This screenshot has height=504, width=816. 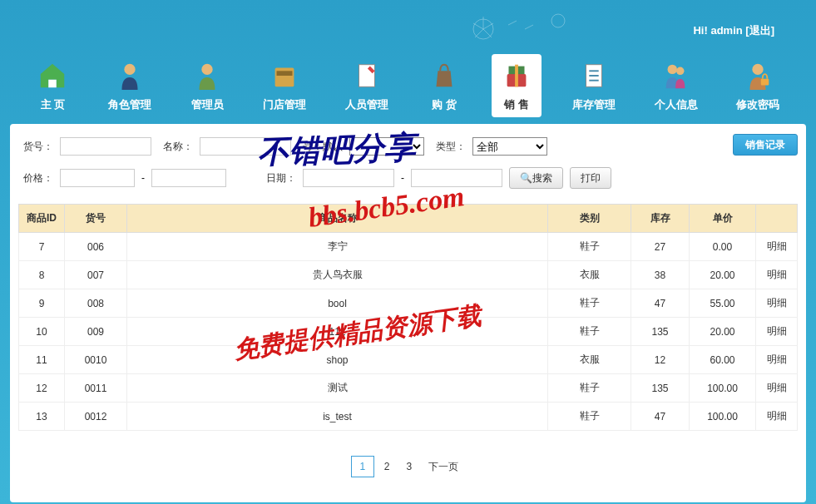 What do you see at coordinates (590, 219) in the screenshot?
I see `table-header: 类别` at bounding box center [590, 219].